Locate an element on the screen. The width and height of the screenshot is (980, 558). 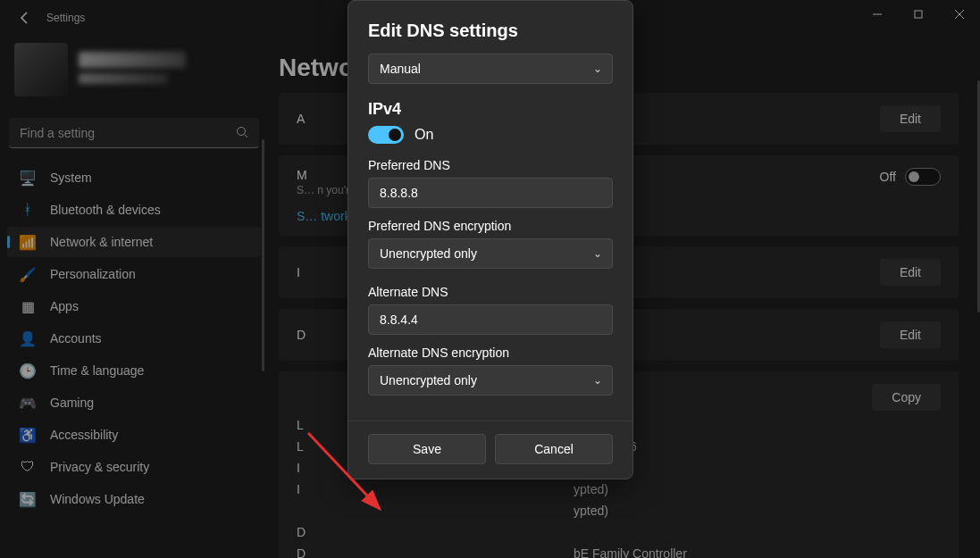
ipv4-toggle is located at coordinates (386, 135).